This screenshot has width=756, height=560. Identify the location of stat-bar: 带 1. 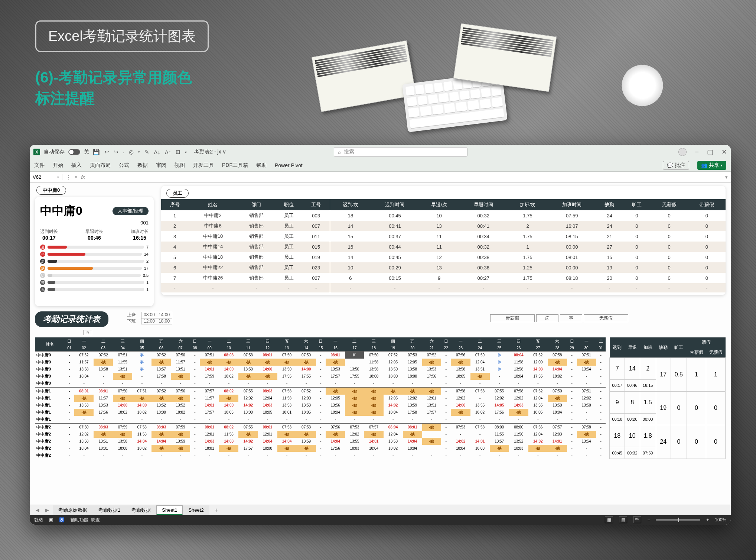
(94, 282).